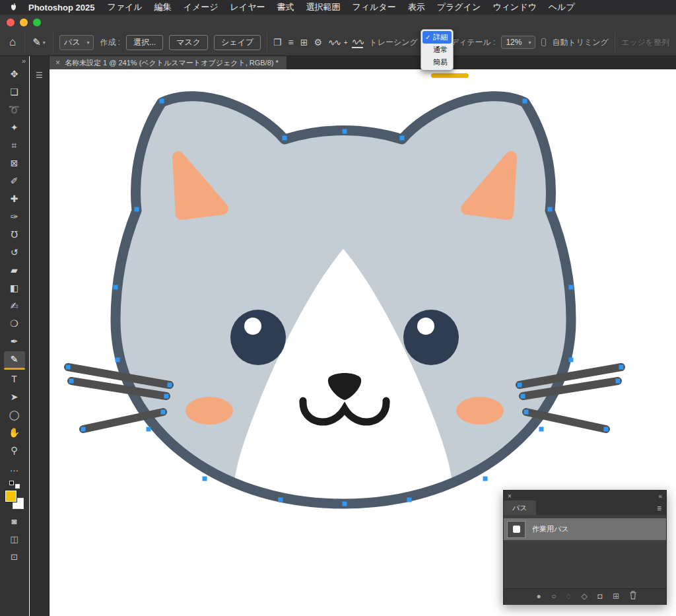 The width and height of the screenshot is (676, 616). I want to click on move-tool: ✥, so click(15, 74).